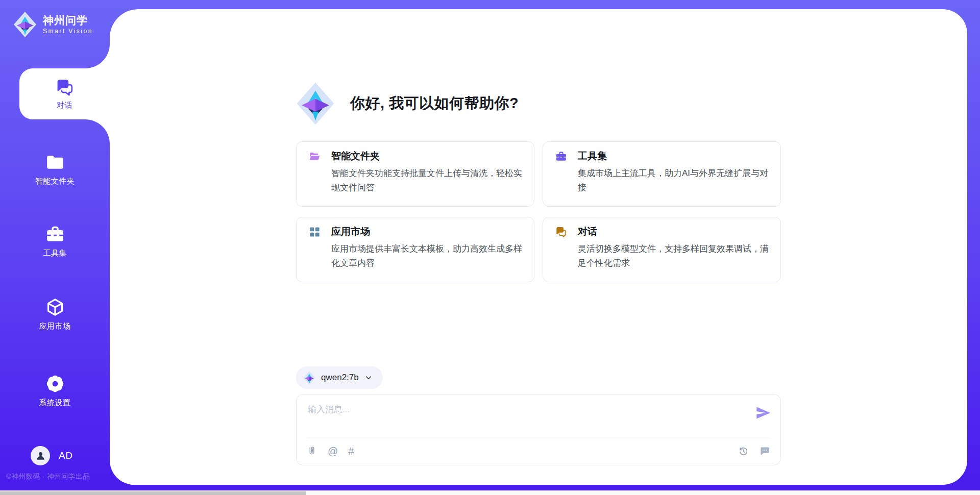  Describe the element at coordinates (355, 156) in the screenshot. I see `card-title: 智能文件夹` at that location.